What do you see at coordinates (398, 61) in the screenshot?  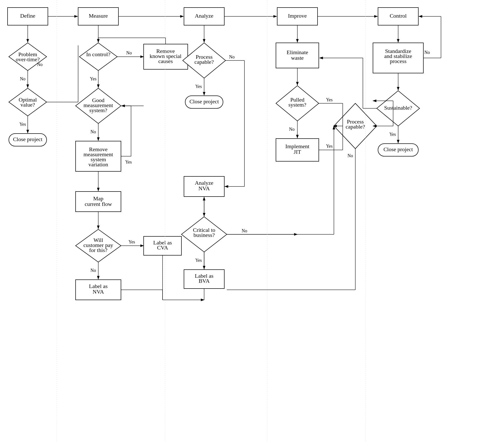 I see `standardize-text3: process` at bounding box center [398, 61].